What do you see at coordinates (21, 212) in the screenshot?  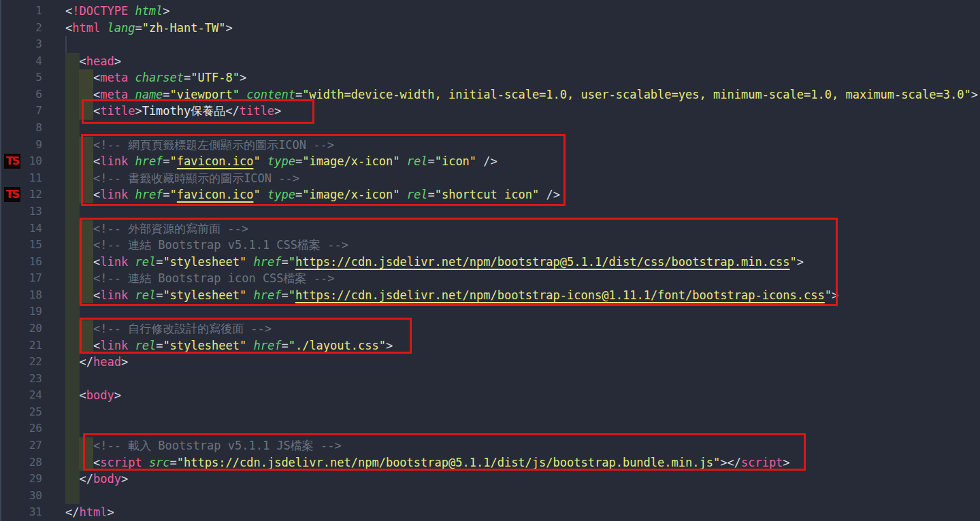 I see `line-number: 13` at bounding box center [21, 212].